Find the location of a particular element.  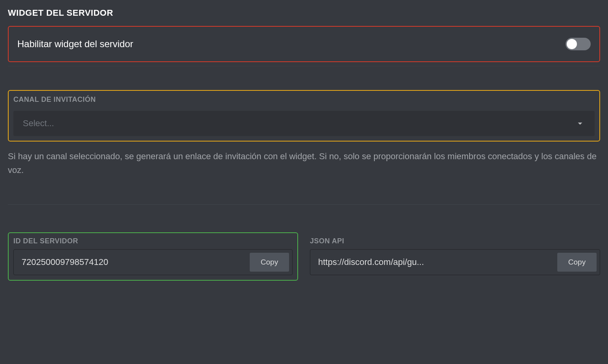

server-id-field: 720250009798574120 Copy is located at coordinates (153, 262).